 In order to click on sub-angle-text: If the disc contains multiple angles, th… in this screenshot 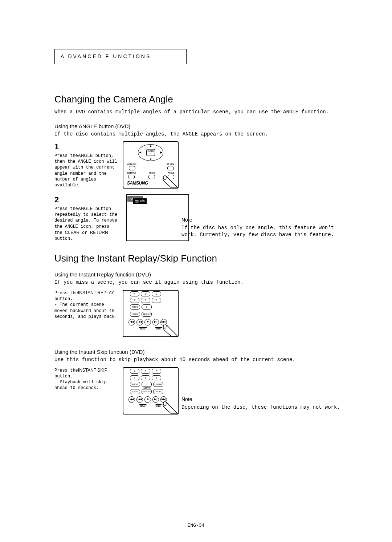, I will do `click(212, 134)`.